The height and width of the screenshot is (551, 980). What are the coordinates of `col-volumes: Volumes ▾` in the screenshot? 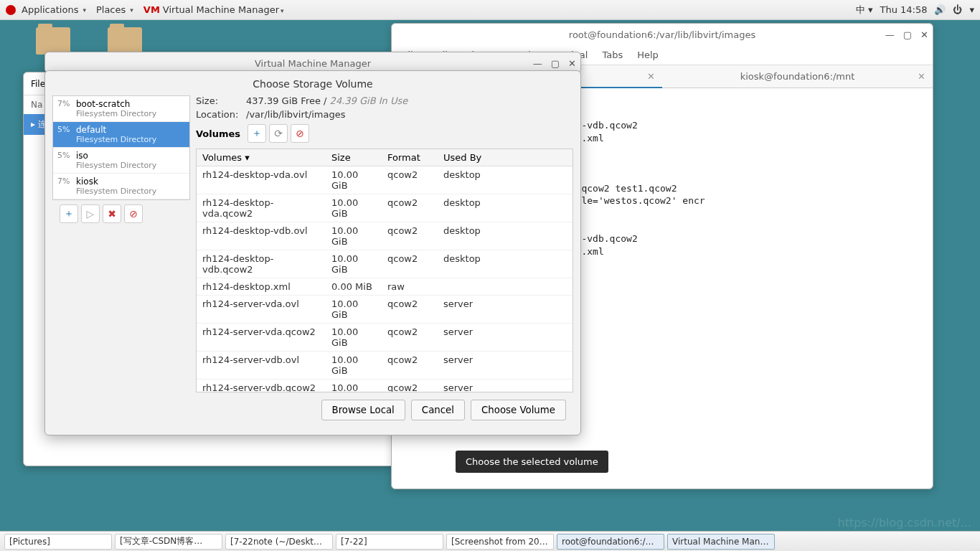 It's located at (261, 158).